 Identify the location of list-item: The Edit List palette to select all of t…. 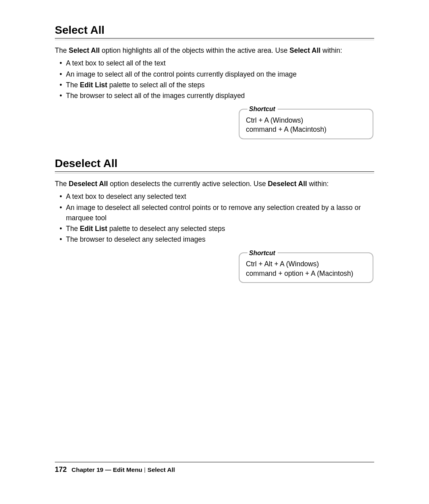
(220, 85).